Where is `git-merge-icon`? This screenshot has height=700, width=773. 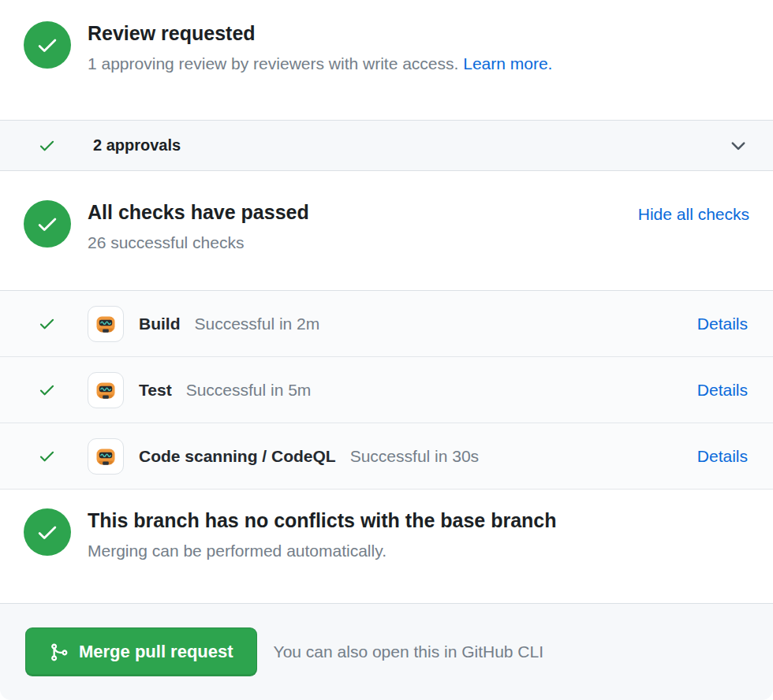 git-merge-icon is located at coordinates (58, 653).